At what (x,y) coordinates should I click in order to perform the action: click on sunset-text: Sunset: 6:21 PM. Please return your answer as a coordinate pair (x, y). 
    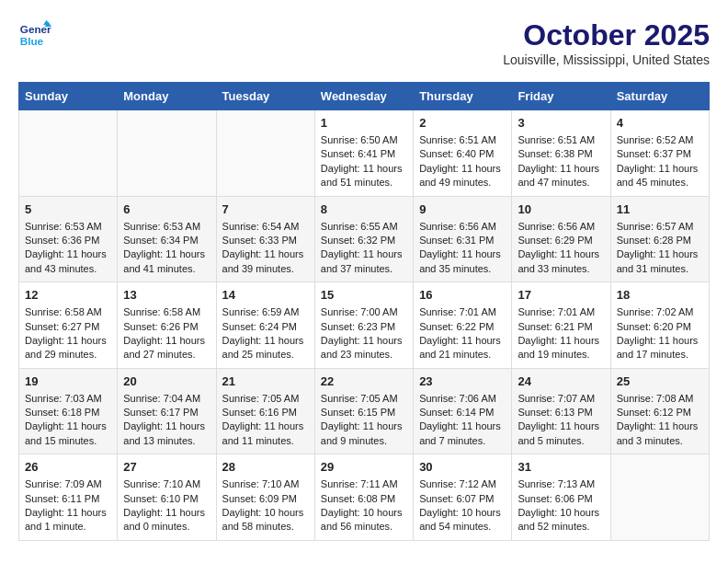
    Looking at the image, I should click on (555, 327).